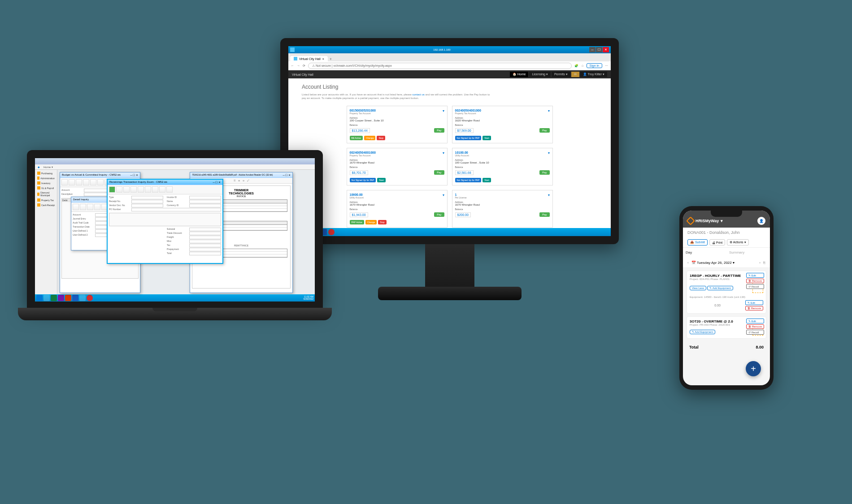  What do you see at coordinates (299, 65) in the screenshot?
I see `forward-icon: →` at bounding box center [299, 65].